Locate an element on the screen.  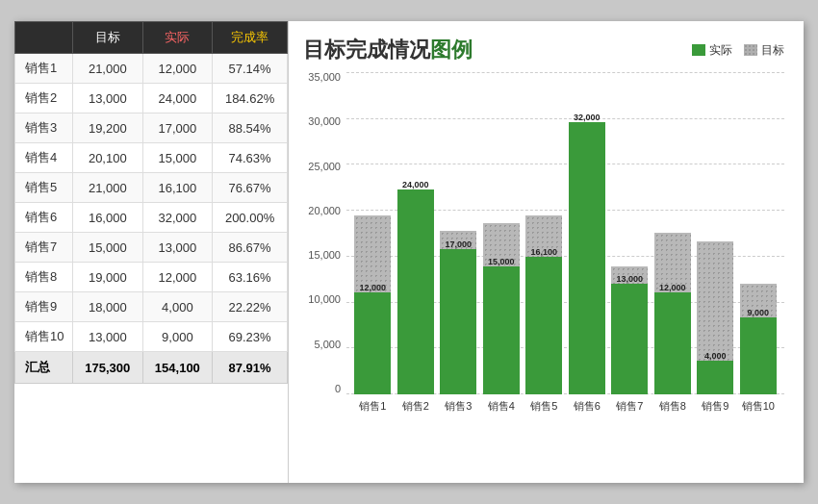
row-rate: 184.62% is located at coordinates (250, 98).